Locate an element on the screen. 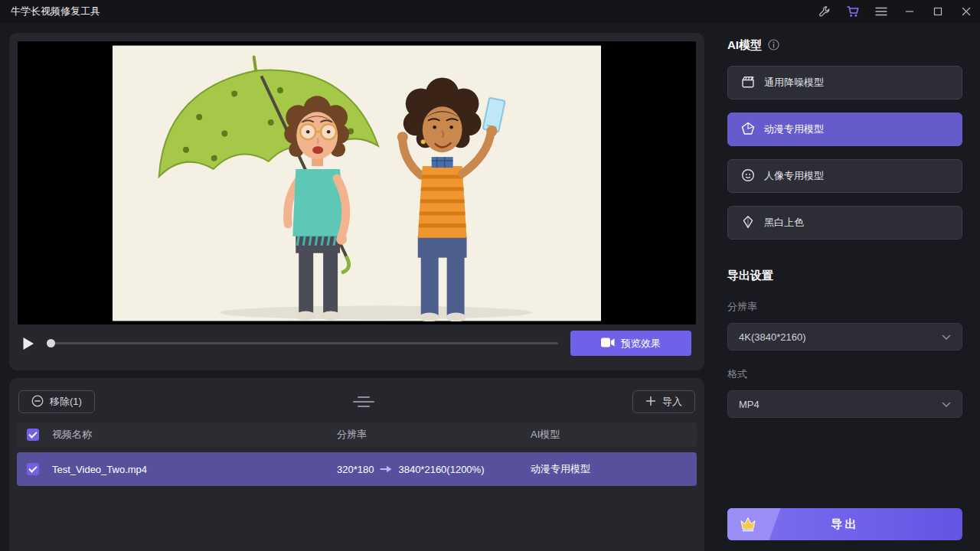  row-video-name: Test_Video_Two.mp4 is located at coordinates (194, 470).